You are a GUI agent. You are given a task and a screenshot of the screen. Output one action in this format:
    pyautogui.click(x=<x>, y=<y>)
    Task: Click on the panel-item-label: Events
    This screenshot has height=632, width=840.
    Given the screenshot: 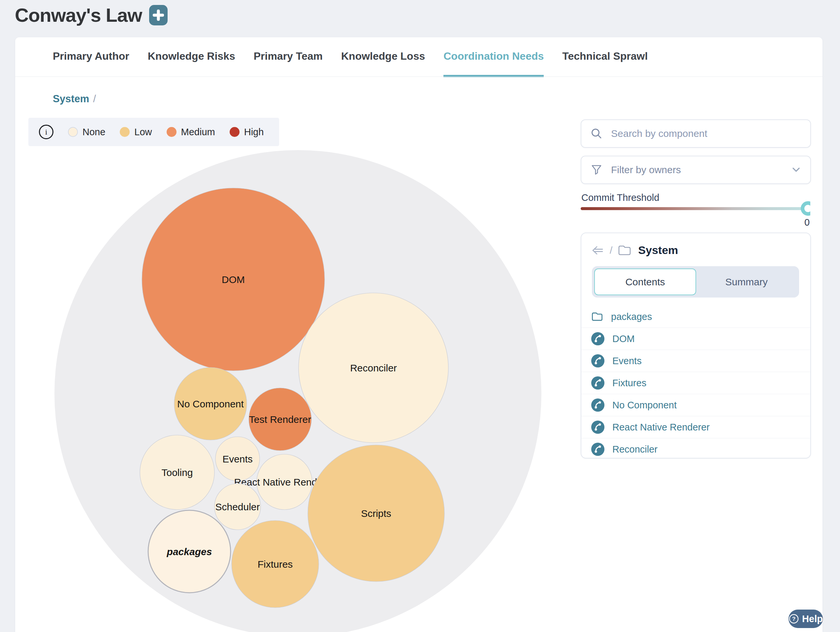 What is the action you would take?
    pyautogui.click(x=627, y=361)
    